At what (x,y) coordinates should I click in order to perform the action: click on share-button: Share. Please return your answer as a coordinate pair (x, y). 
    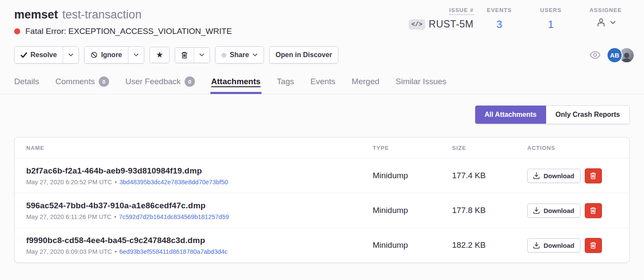
    Looking at the image, I should click on (240, 55).